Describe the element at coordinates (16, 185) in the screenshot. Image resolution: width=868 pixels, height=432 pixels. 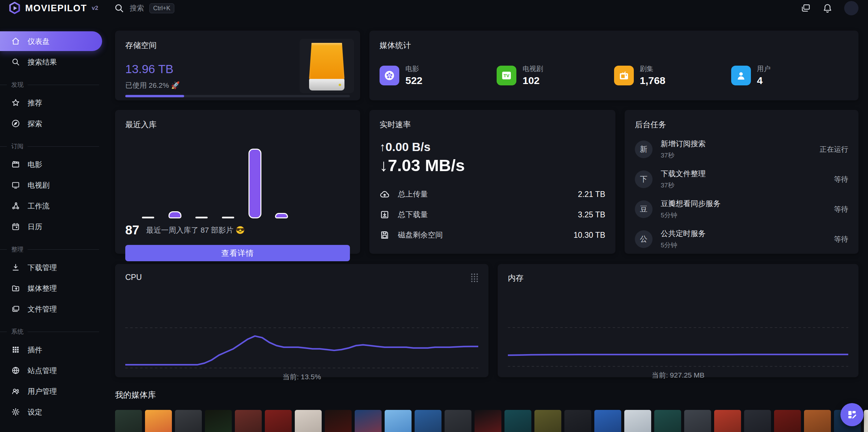
I see `tv-icon` at that location.